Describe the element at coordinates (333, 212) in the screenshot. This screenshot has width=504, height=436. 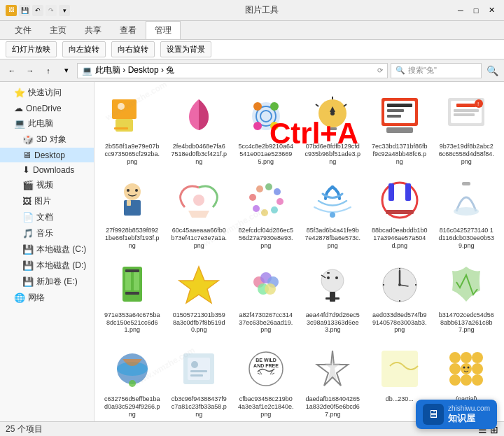
I see `file-item: 85f3ad6b4a41fe9b7e42878fba6e573c.png` at that location.